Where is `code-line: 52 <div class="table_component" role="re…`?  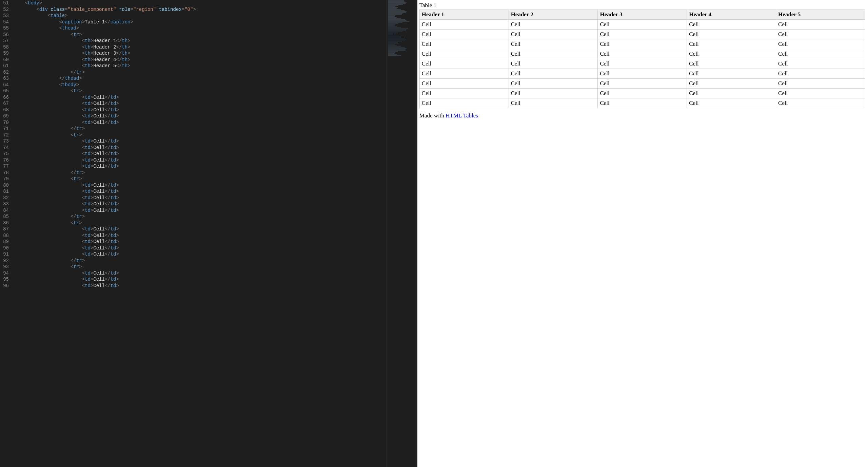 code-line: 52 <div class="table_component" role="re… is located at coordinates (208, 10).